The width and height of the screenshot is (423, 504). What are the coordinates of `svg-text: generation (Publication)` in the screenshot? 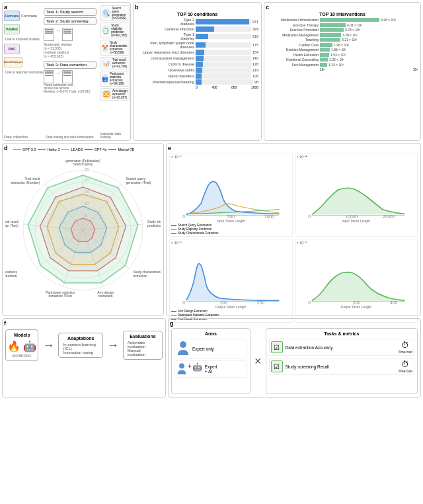 It's located at (83, 161).